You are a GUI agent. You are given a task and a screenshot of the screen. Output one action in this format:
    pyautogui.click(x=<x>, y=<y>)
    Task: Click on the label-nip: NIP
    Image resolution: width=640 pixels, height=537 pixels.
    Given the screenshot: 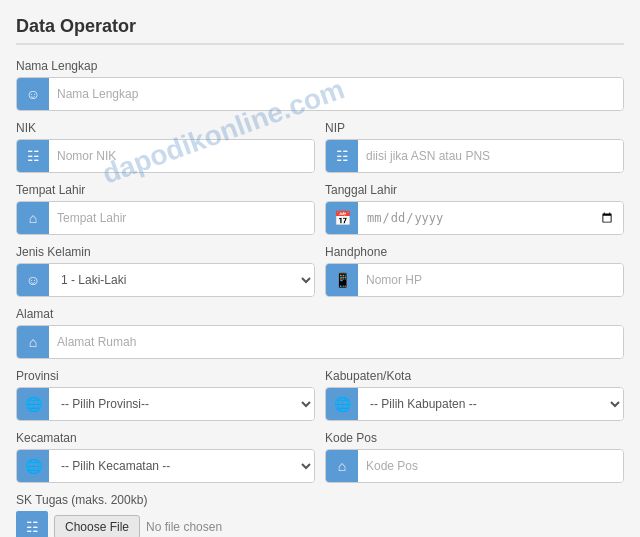 What is the action you would take?
    pyautogui.click(x=474, y=128)
    